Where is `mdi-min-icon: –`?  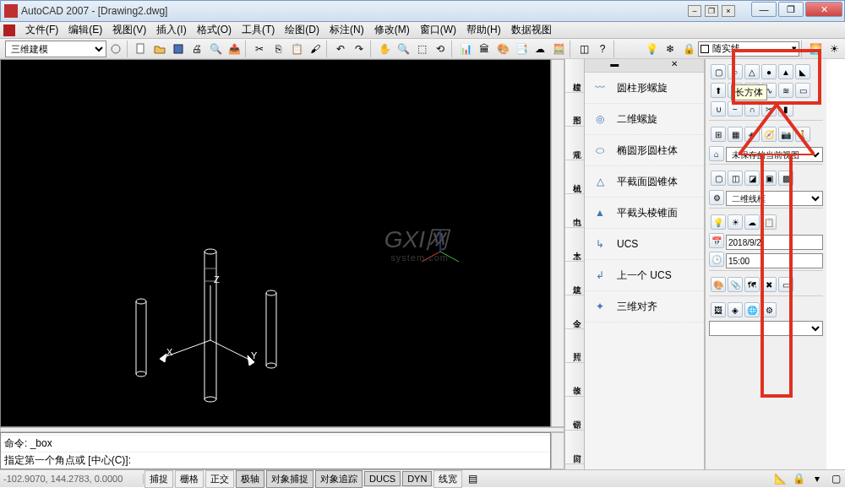 mdi-min-icon: – is located at coordinates (695, 11).